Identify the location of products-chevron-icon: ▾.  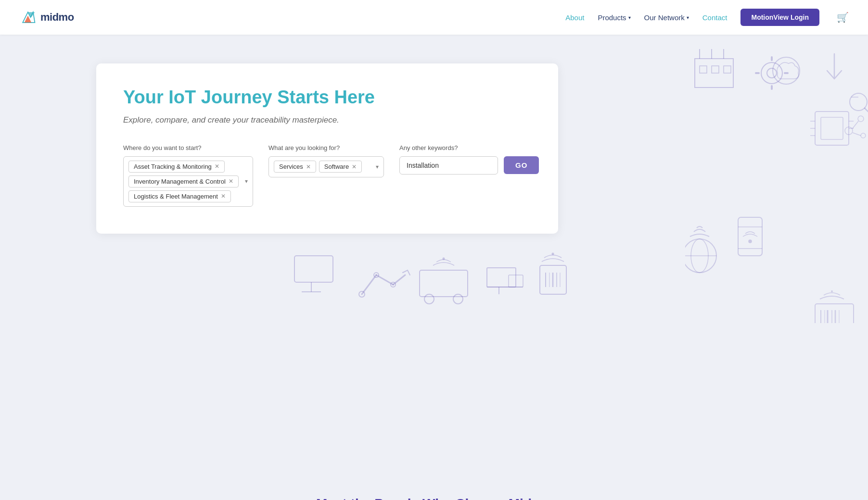
(629, 17).